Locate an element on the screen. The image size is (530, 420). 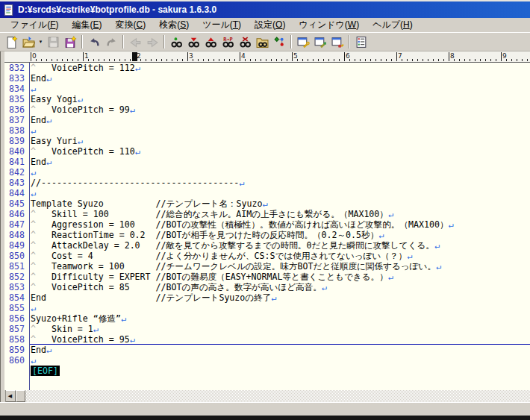
line-text: ^ Aggression = 100 //BOTの攻撃性（積極性）。数値が高けれ… is located at coordinates (242, 225).